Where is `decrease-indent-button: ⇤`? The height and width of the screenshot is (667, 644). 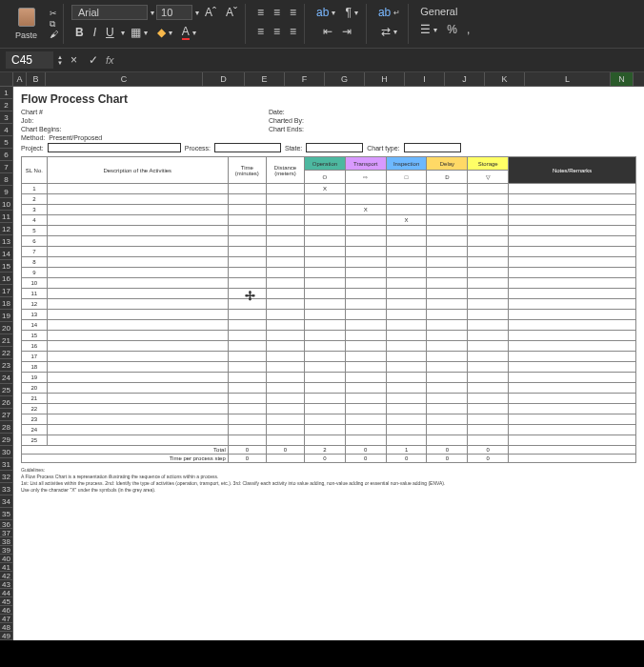
decrease-indent-button: ⇤ is located at coordinates (328, 31).